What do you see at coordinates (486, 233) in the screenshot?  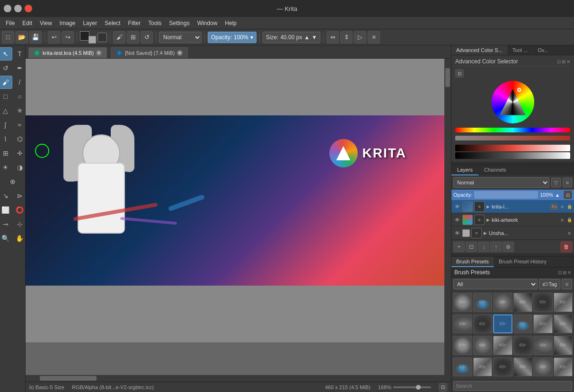 I see `layer-collapse-2: ▶` at bounding box center [486, 233].